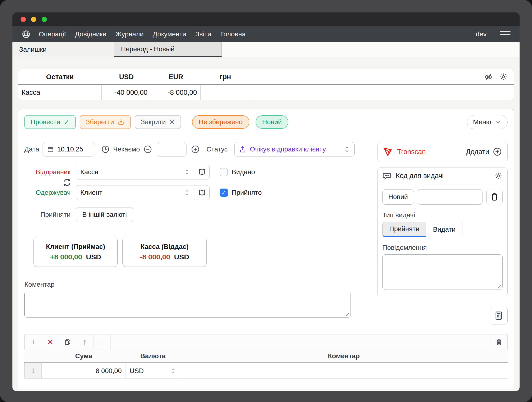  Describe the element at coordinates (169, 34) in the screenshot. I see `menu-item-documents: Документи` at that location.